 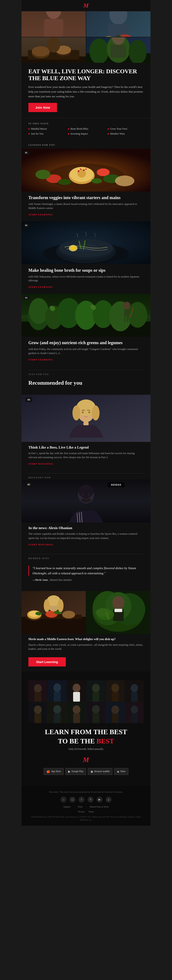 What do you see at coordinates (86, 134) in the screenshot?
I see `issue-item-5: Investing Impact` at bounding box center [86, 134].